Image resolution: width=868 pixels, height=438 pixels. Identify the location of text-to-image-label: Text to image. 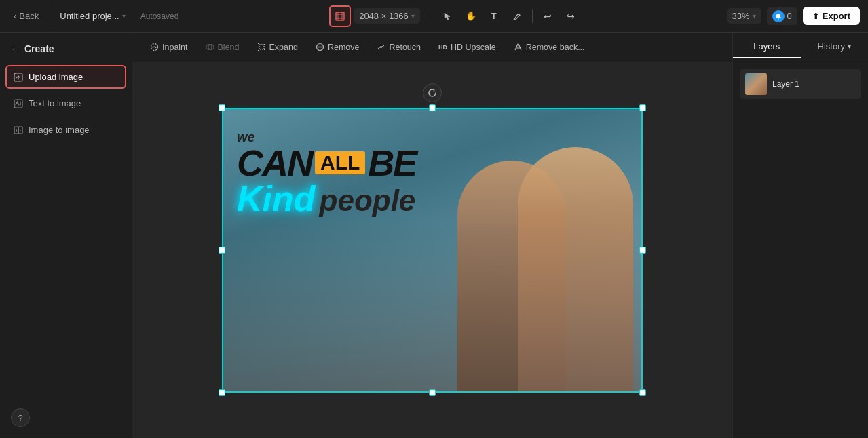
(54, 103).